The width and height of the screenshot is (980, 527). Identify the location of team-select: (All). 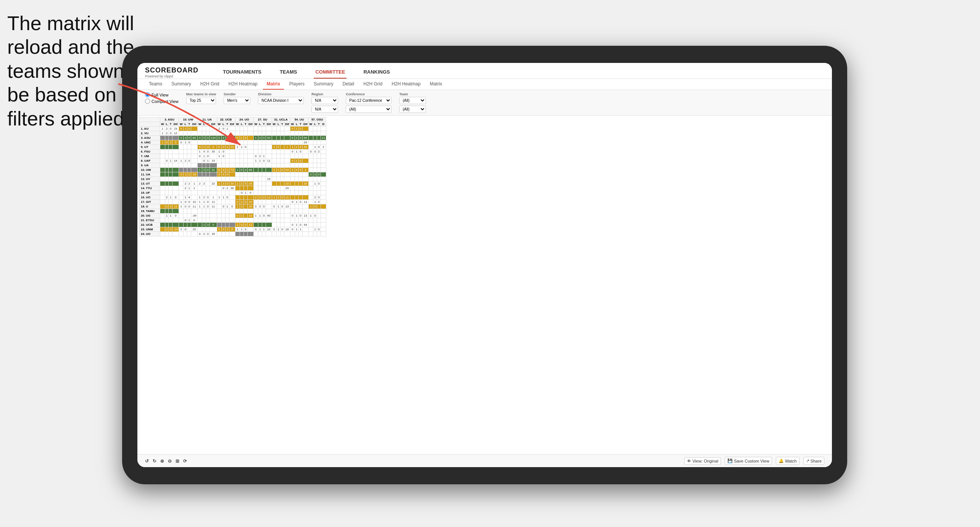
(413, 101).